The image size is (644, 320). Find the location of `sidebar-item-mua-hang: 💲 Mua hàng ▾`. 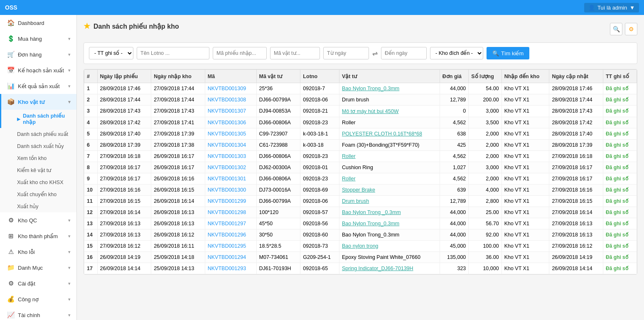

sidebar-item-mua-hang: 💲 Mua hàng ▾ is located at coordinates (38, 39).